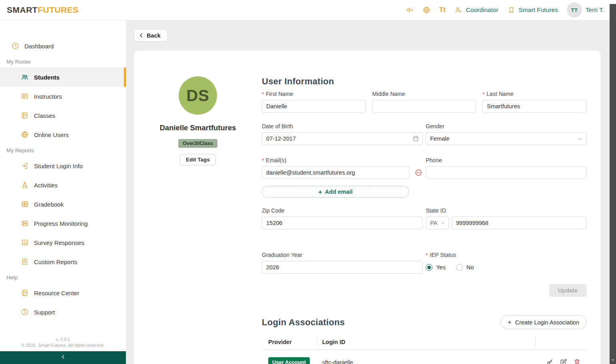  What do you see at coordinates (532, 10) in the screenshot?
I see `organization-group: Smart Futures` at bounding box center [532, 10].